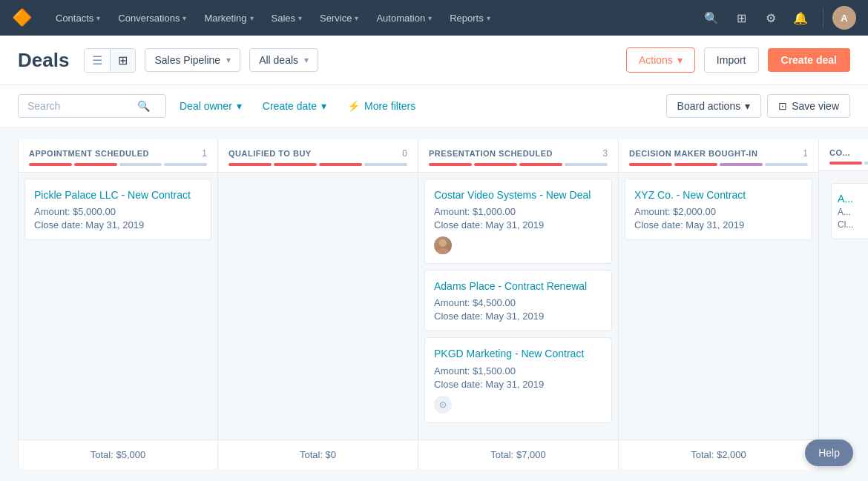  What do you see at coordinates (605, 153) in the screenshot?
I see `column-count: 3` at bounding box center [605, 153].